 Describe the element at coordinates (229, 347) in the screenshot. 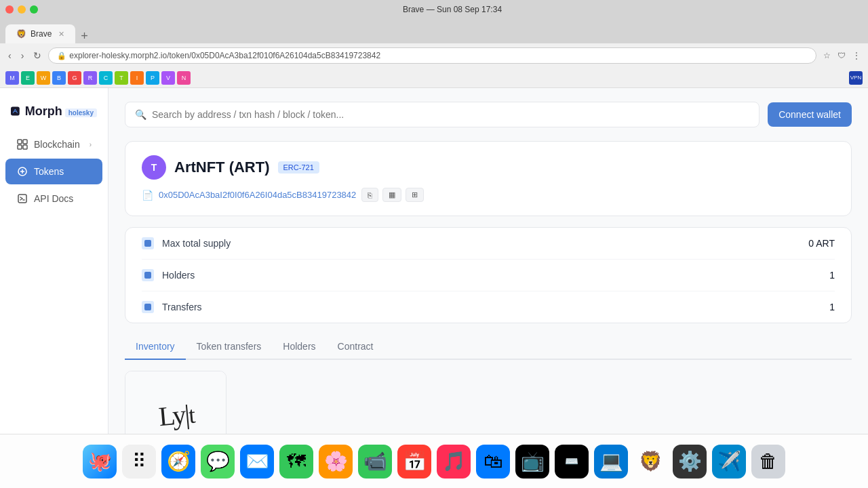

I see `tab-token-transfers: Token transfers` at that location.